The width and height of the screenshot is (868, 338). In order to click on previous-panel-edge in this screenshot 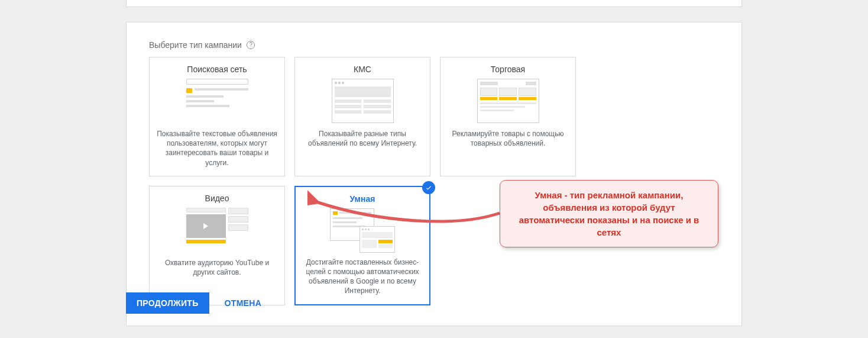, I will do `click(434, 4)`.